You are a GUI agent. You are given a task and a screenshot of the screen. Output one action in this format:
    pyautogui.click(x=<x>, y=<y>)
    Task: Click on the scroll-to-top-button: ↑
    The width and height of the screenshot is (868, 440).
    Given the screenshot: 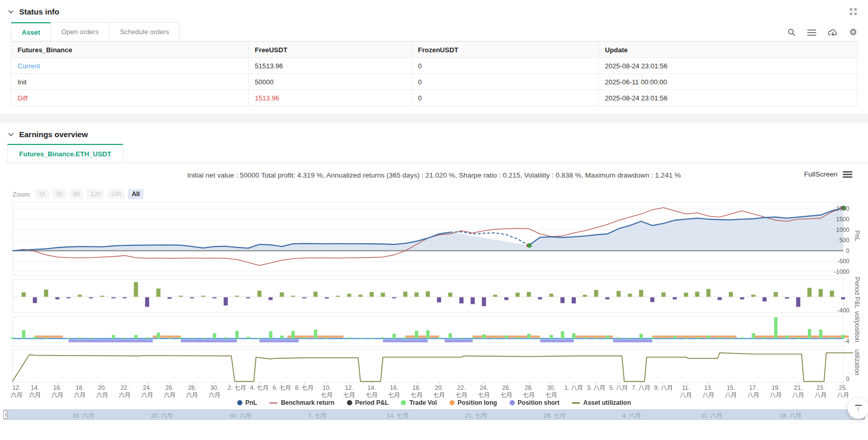 What is the action you would take?
    pyautogui.click(x=858, y=408)
    